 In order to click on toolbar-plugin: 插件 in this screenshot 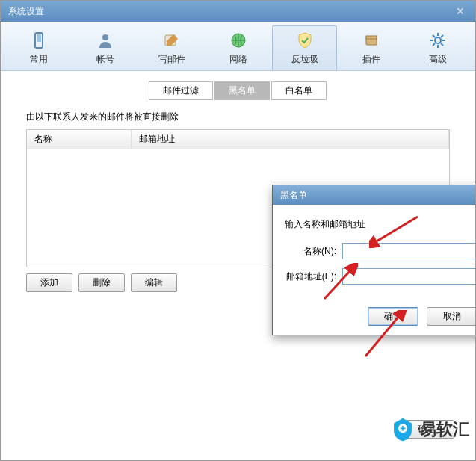, I will do `click(371, 48)`.